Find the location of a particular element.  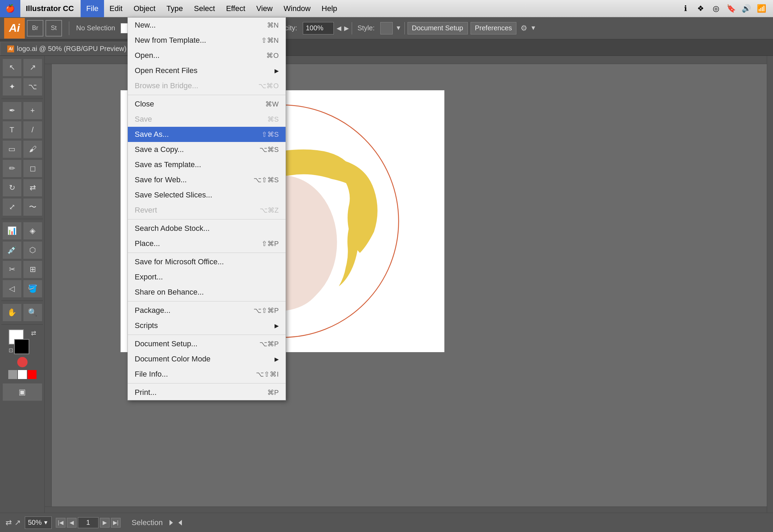

apple-menu: 🍎 is located at coordinates (10, 9).